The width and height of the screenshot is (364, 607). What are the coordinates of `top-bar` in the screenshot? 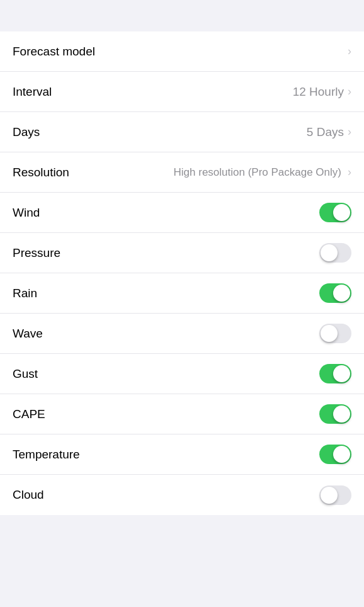 It's located at (182, 16).